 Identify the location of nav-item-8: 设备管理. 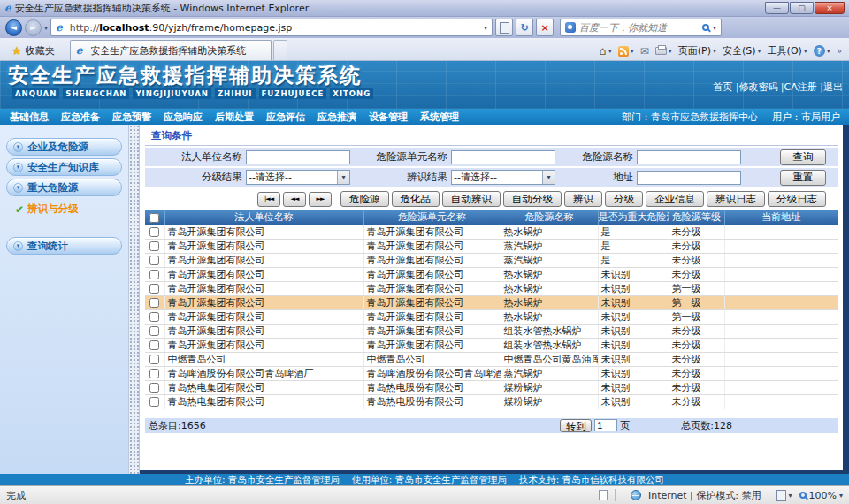
(388, 117).